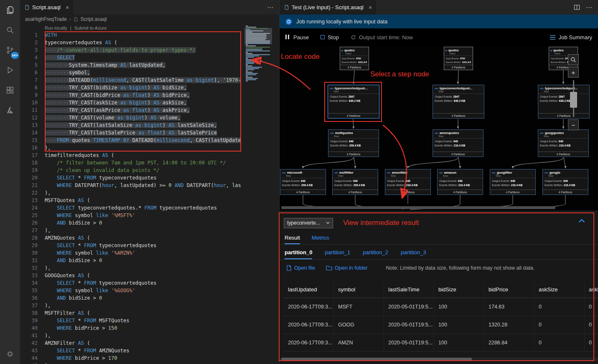  What do you see at coordinates (354, 143) in the screenshot?
I see `diagram-node-msftquotes: </>msftquotesStepOutput Events: 949Event…` at bounding box center [354, 143].